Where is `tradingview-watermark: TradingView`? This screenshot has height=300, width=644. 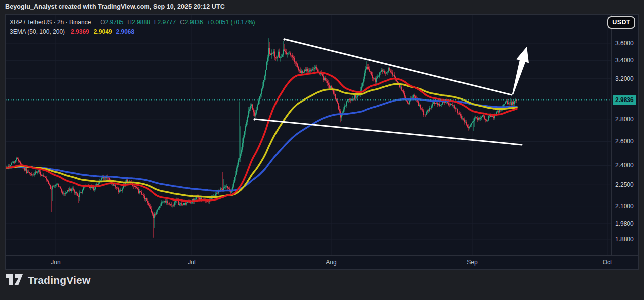 tradingview-watermark: TradingView is located at coordinates (48, 280).